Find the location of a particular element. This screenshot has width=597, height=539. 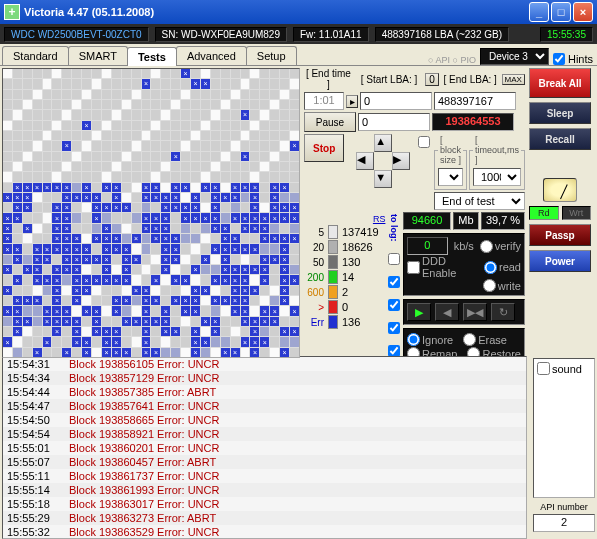

sound-check: sound is located at coordinates (564, 368).